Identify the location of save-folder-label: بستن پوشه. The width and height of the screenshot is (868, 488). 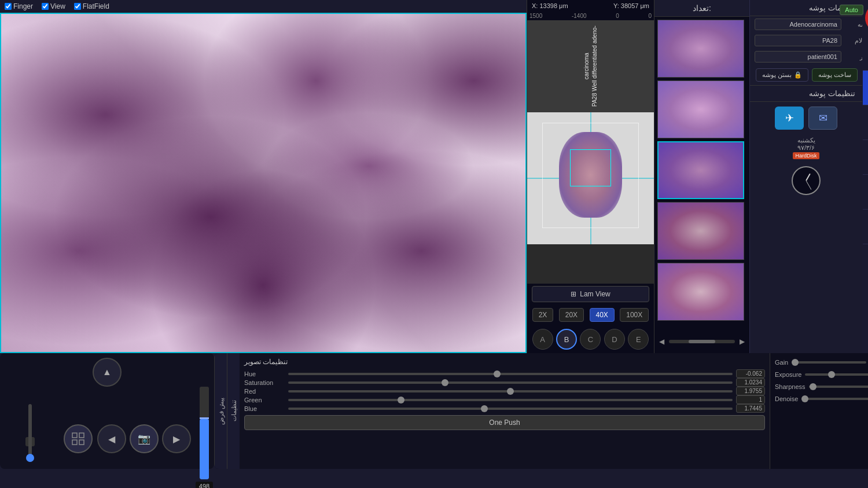
(777, 75).